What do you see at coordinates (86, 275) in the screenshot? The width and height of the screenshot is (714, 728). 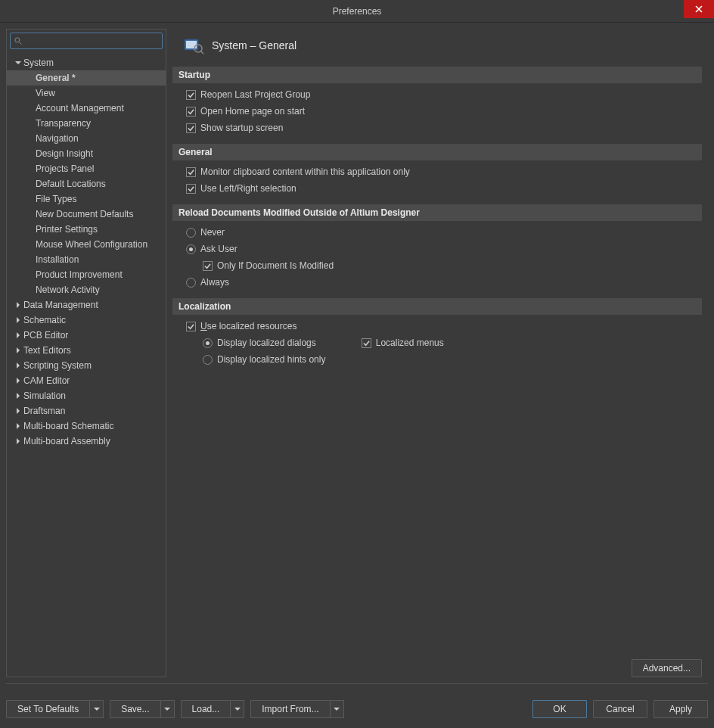 I see `tree-item-product-improvement: Product Improvement` at bounding box center [86, 275].